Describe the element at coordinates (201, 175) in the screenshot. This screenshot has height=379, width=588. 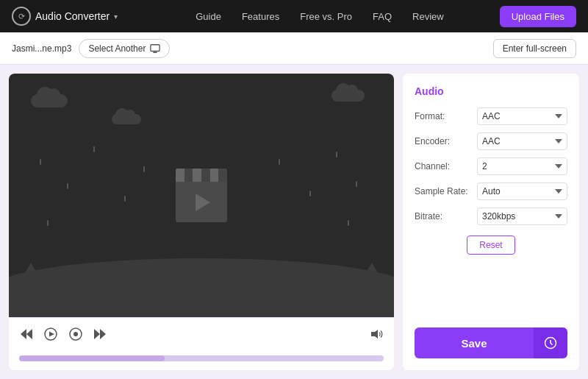
I see `clapper-top` at that location.